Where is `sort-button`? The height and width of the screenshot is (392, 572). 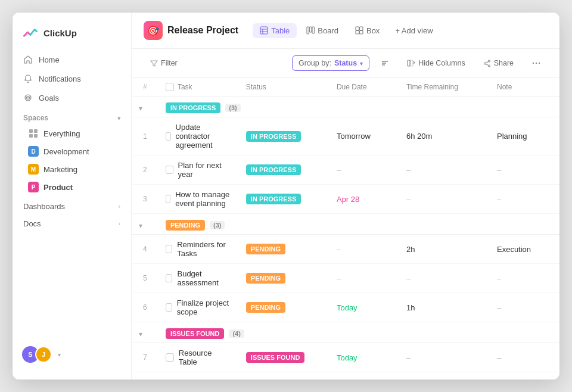 sort-button is located at coordinates (385, 63).